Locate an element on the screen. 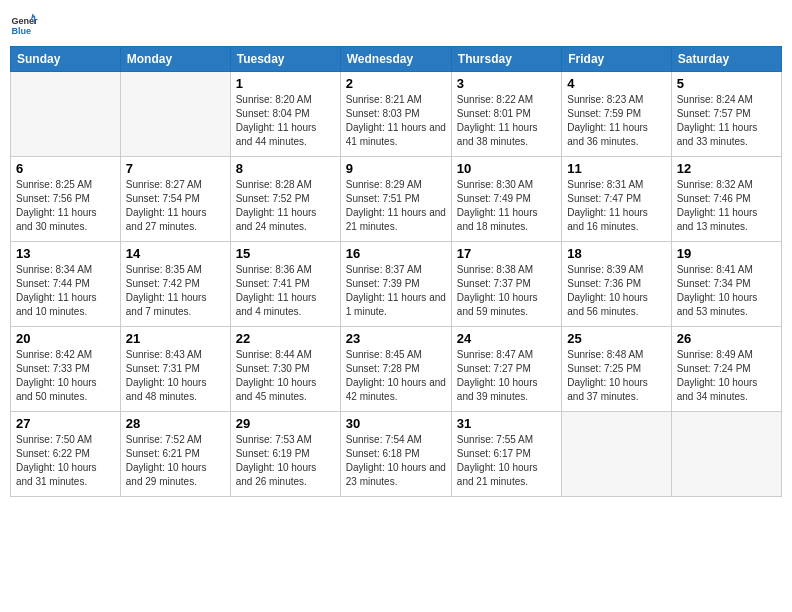  calendar-cell: 13Sunrise: 8:34 AM Sunset: 7:44 PM Dayli… is located at coordinates (66, 284).